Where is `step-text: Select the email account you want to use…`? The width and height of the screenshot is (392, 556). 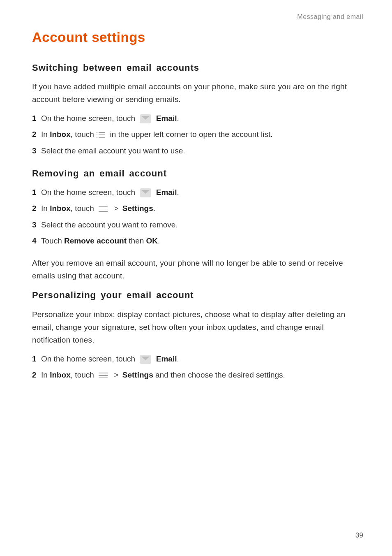 step-text: Select the email account you want to use… is located at coordinates (113, 151).